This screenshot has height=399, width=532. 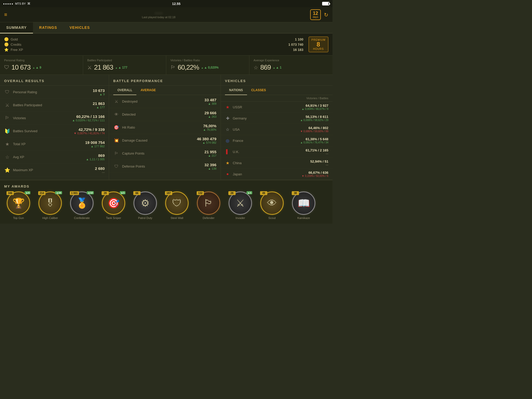 I want to click on award-confederate-count: 1 001, so click(x=74, y=193).